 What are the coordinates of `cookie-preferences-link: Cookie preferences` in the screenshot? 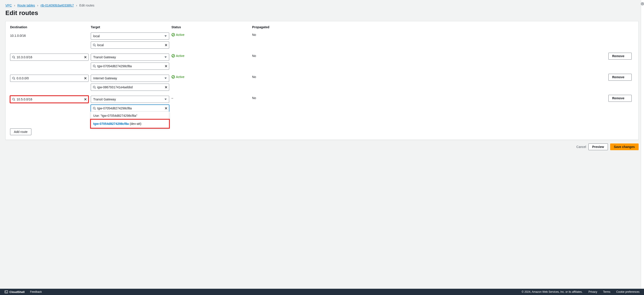 It's located at (628, 292).